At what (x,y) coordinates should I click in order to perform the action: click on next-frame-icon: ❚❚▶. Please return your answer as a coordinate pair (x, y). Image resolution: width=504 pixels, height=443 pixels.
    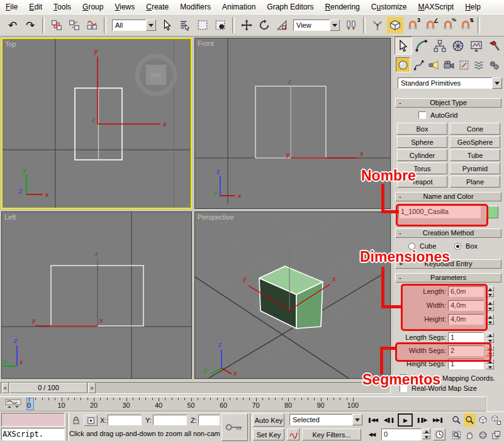
    Looking at the image, I should click on (422, 420).